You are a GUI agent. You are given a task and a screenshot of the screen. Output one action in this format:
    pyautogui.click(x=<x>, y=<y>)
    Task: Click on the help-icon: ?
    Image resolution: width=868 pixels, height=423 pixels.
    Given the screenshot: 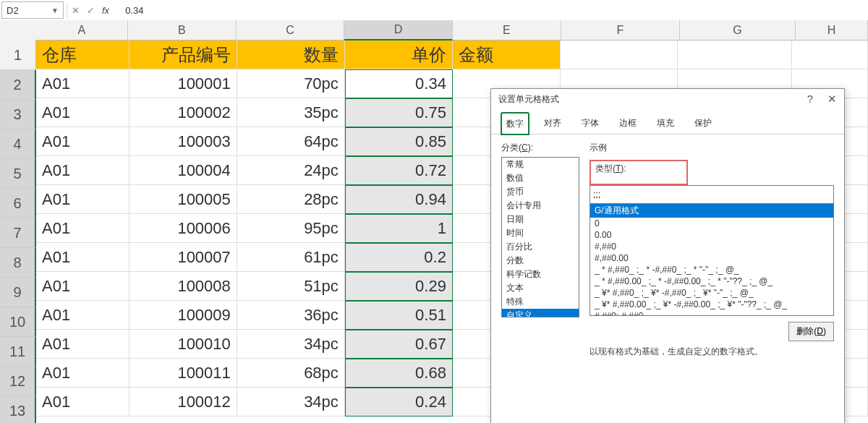 What is the action you would take?
    pyautogui.click(x=810, y=99)
    